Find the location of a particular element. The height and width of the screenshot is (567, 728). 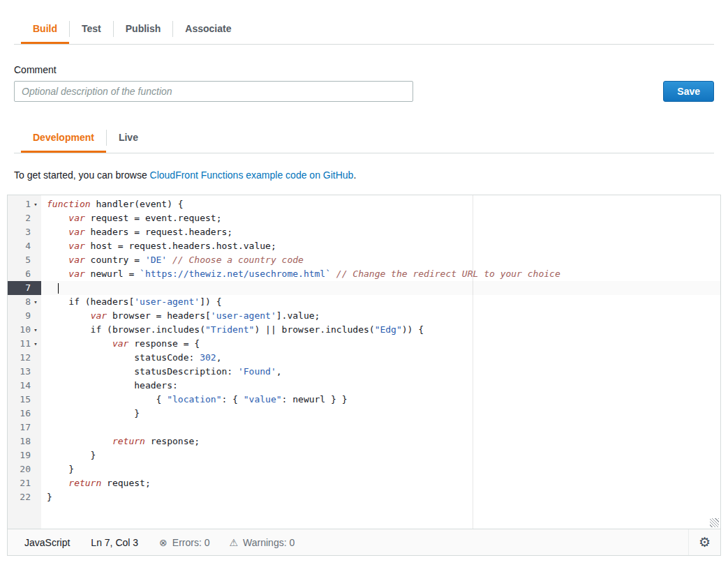

gutter-line-21: 21 is located at coordinates (24, 483).